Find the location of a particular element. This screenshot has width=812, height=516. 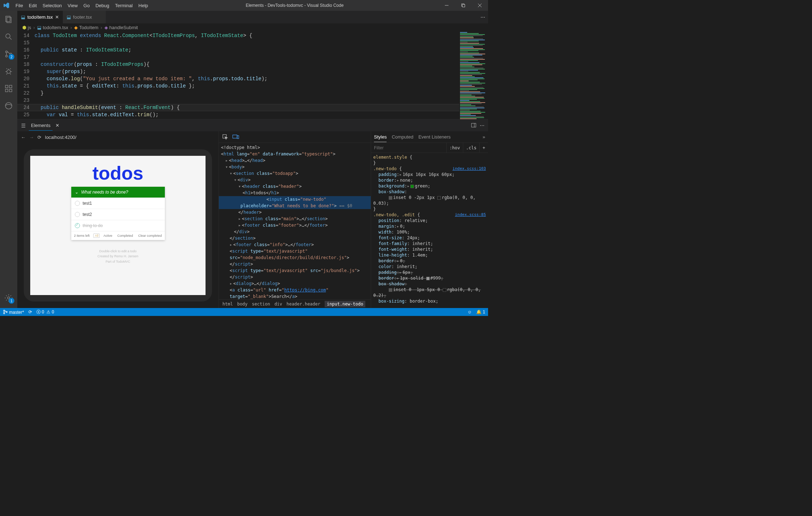

filter-active: Active is located at coordinates (108, 236).